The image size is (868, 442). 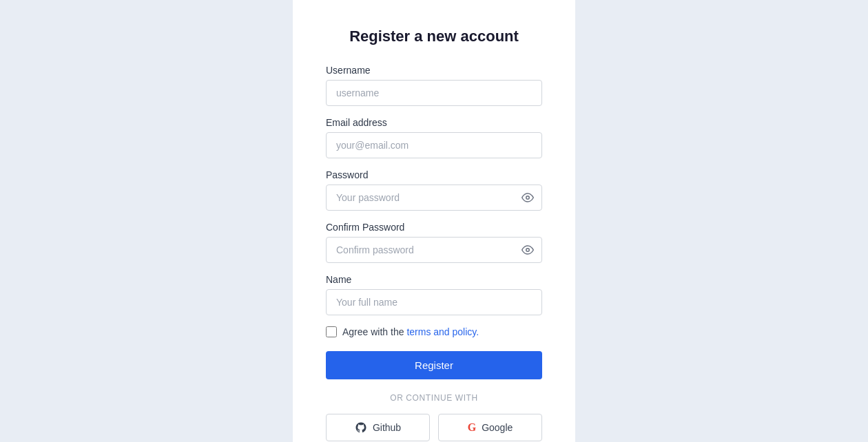 What do you see at coordinates (361, 428) in the screenshot?
I see `github-icon` at bounding box center [361, 428].